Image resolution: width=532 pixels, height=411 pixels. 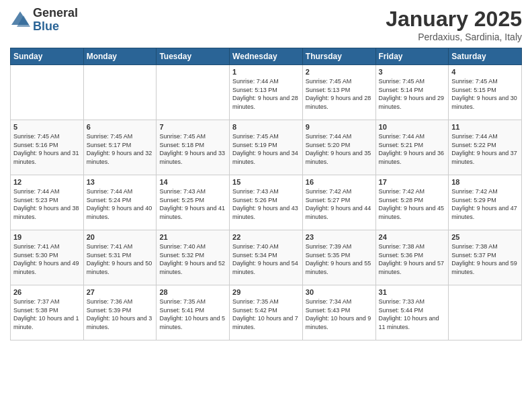 I want to click on header-wednesday: Wednesday, so click(x=266, y=56).